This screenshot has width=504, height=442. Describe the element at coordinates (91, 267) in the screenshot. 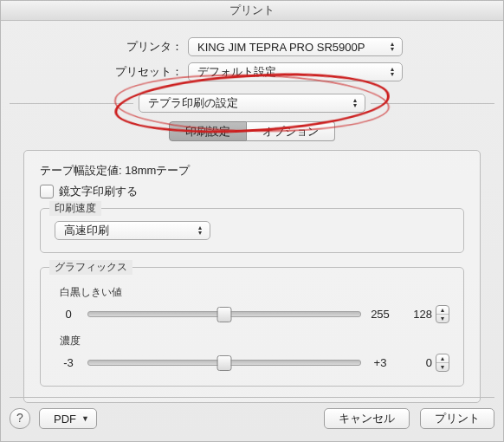

I see `graphics-group-title: グラフィックス` at that location.